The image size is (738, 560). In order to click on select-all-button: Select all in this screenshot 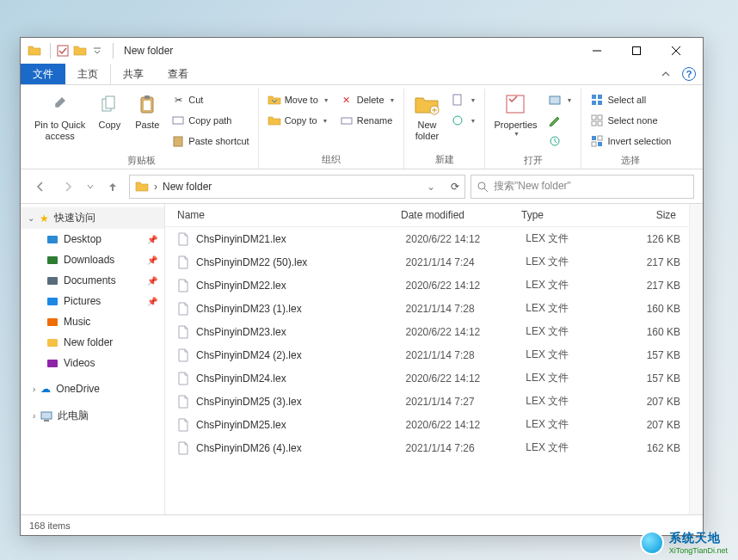, I will do `click(630, 100)`.